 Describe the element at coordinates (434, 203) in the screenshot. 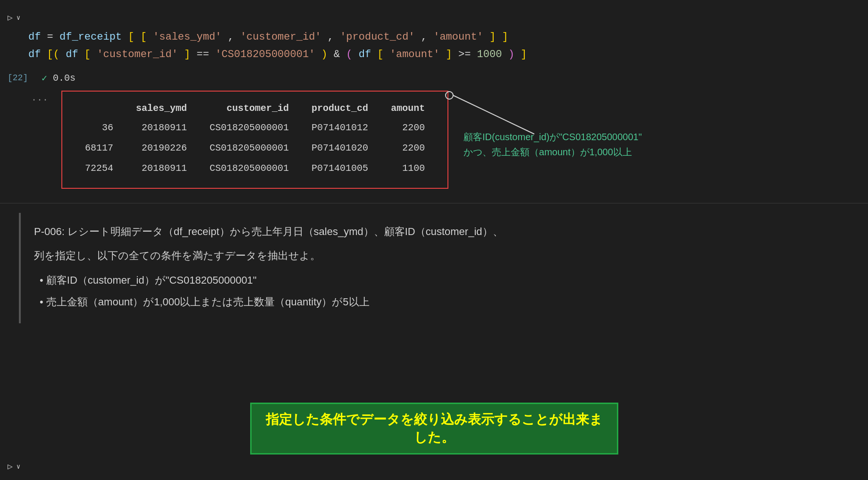

I see `section-divider` at that location.